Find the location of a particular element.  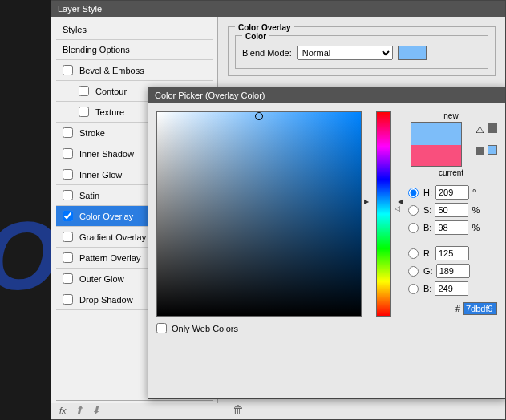

hue-slider is located at coordinates (383, 214).